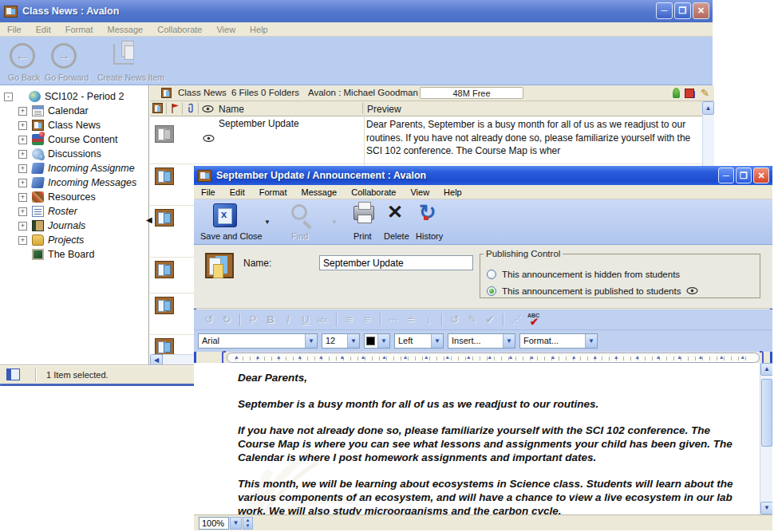 The image size is (774, 532). Describe the element at coordinates (419, 341) in the screenshot. I see `align-select: Left ▼` at that location.